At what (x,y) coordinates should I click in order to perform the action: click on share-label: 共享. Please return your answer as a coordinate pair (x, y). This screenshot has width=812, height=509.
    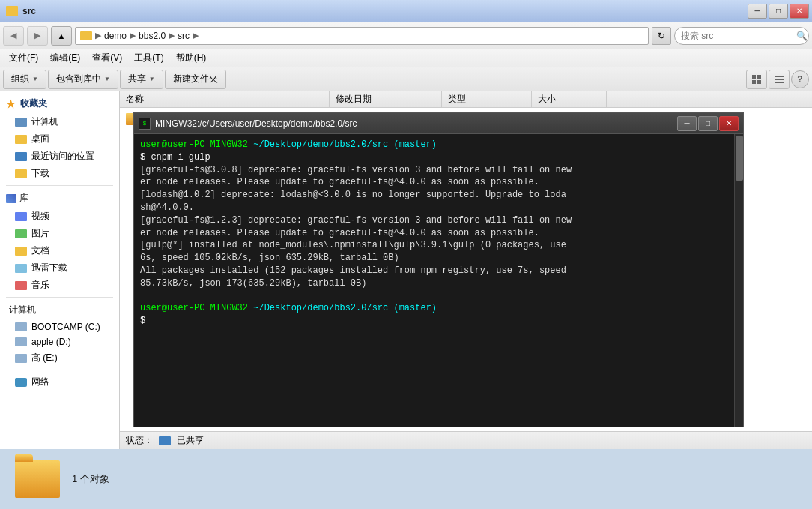
    Looking at the image, I should click on (137, 79).